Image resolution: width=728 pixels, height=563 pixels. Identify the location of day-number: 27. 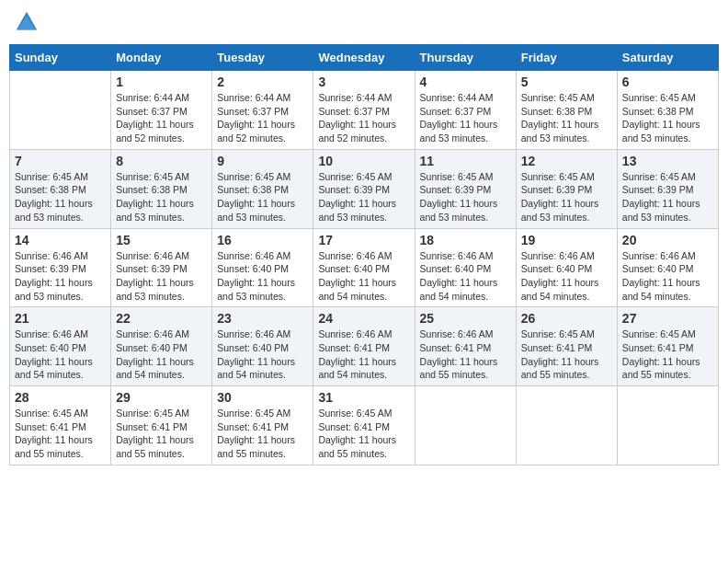
(667, 318).